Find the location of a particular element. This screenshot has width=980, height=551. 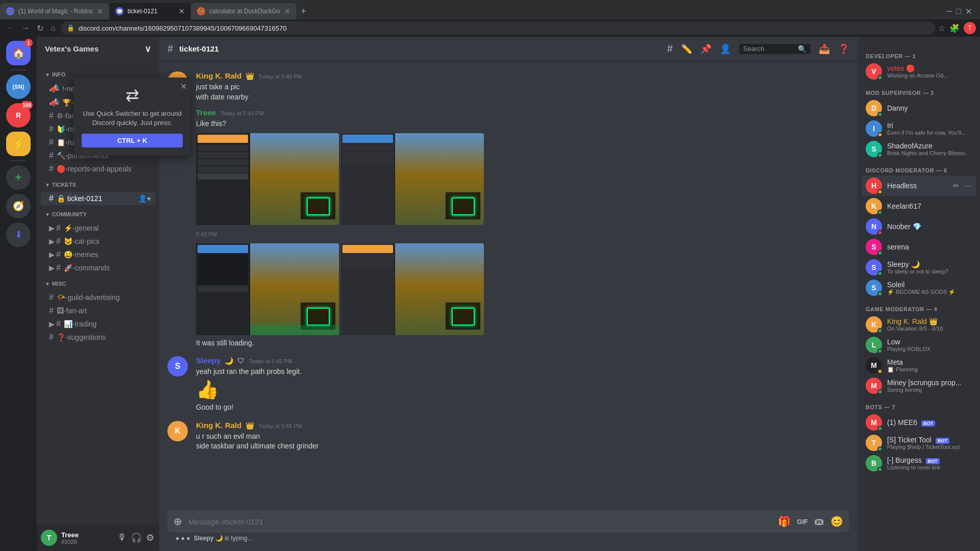

category-community: ▼ COMMUNITY is located at coordinates (98, 214).